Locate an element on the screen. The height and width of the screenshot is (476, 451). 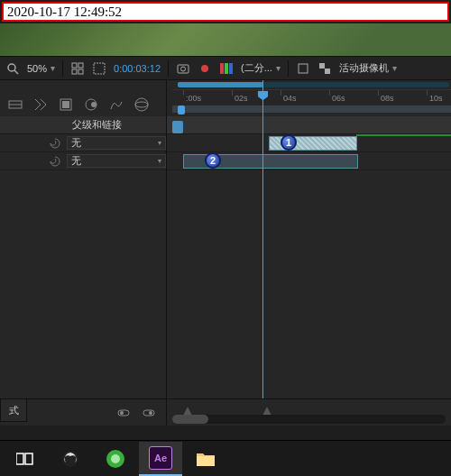
motion-blur-icon is located at coordinates (91, 105).